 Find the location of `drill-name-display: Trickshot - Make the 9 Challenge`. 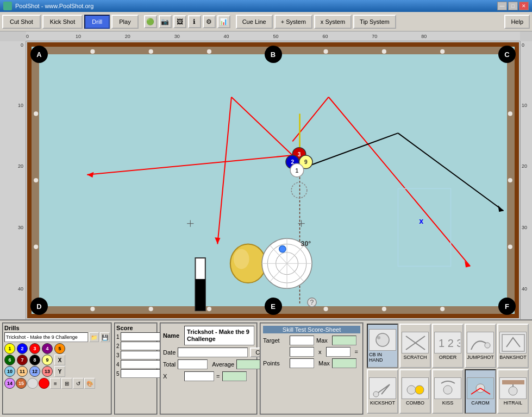

drill-name-display: Trickshot - Make the 9 Challenge is located at coordinates (220, 336).